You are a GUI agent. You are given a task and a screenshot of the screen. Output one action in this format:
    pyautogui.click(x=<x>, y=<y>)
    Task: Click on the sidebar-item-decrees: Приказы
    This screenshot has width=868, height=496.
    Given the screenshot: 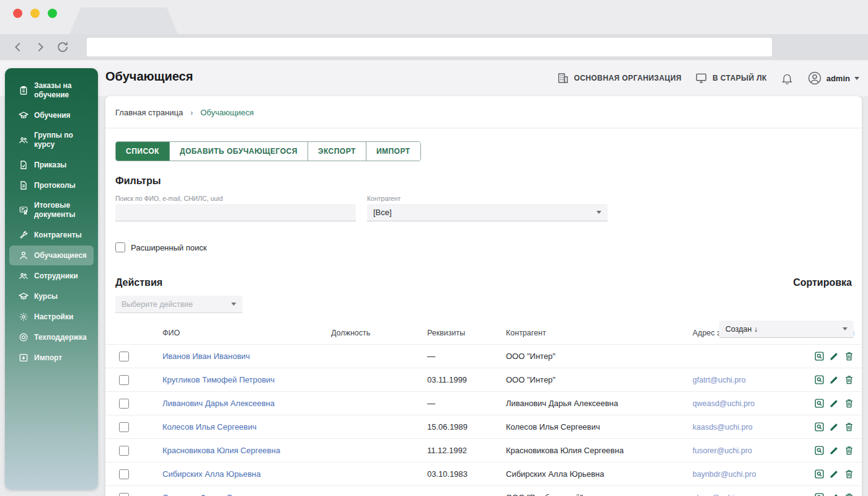 What is the action you would take?
    pyautogui.click(x=51, y=165)
    